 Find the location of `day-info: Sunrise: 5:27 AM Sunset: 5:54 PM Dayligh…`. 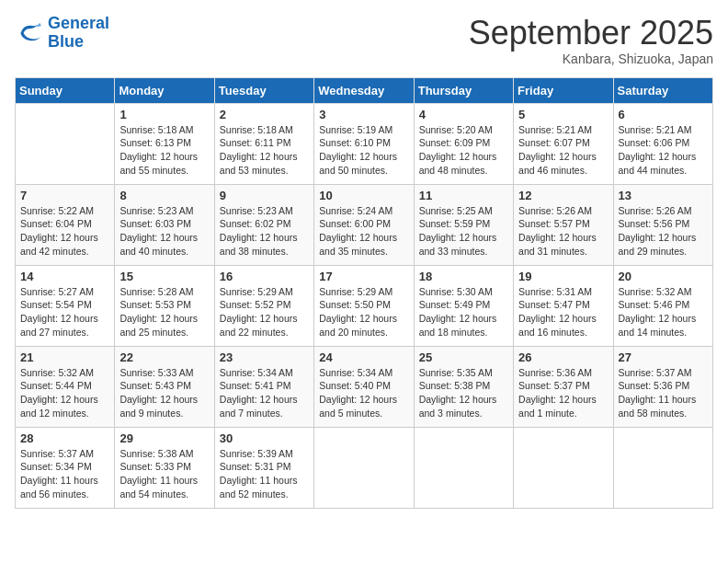

day-info: Sunrise: 5:27 AM Sunset: 5:54 PM Dayligh… is located at coordinates (64, 313).